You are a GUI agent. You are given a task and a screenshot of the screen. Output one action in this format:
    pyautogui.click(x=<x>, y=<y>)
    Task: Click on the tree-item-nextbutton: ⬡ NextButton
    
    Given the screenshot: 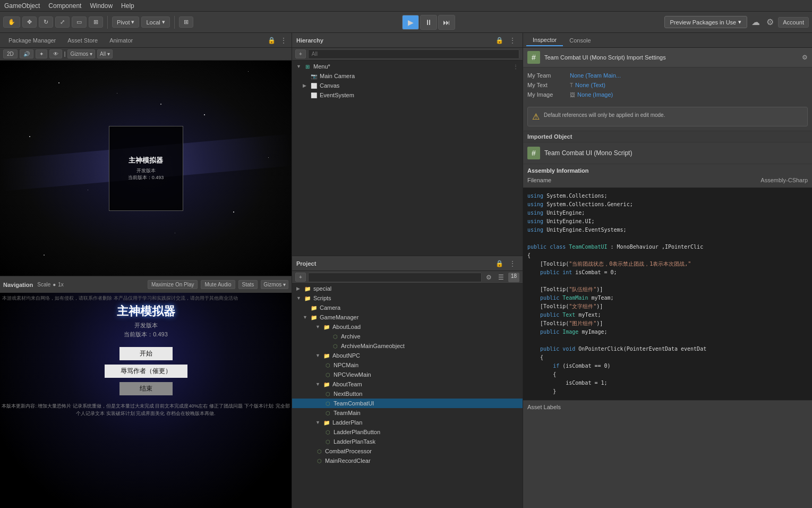 What is the action you would take?
    pyautogui.click(x=407, y=394)
    